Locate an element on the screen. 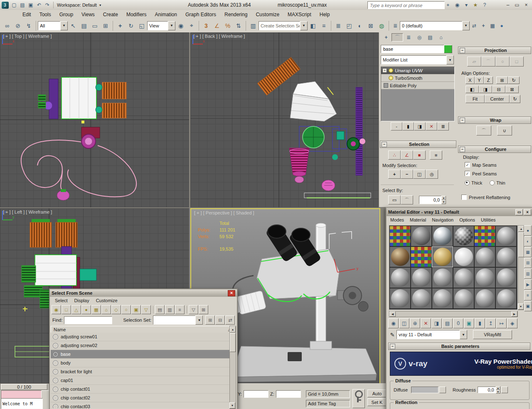  select-object-icon: ↖ is located at coordinates (73, 26).